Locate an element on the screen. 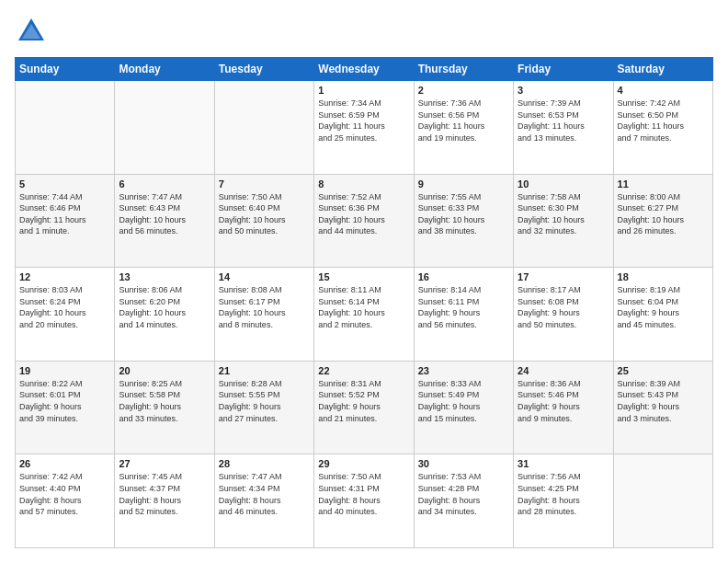  day-info: Sunrise: 7:42 AM Sunset: 6:50 PM Dayligh… is located at coordinates (664, 121).